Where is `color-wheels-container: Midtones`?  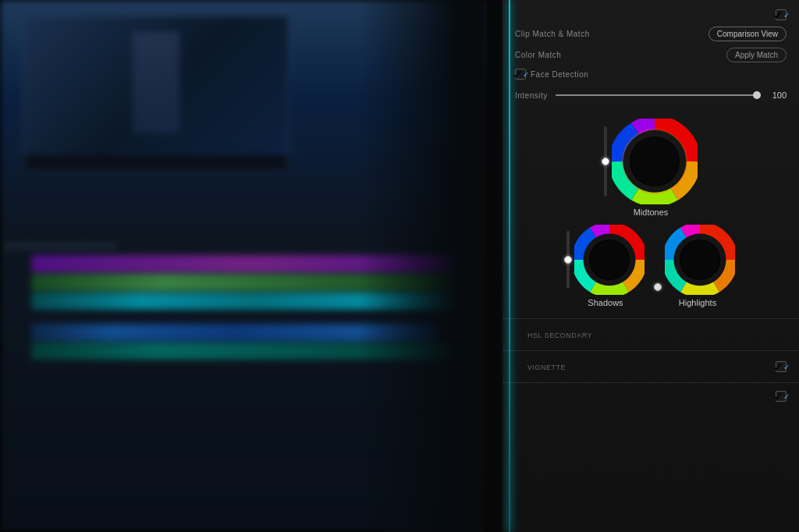 color-wheels-container: Midtones is located at coordinates (651, 213).